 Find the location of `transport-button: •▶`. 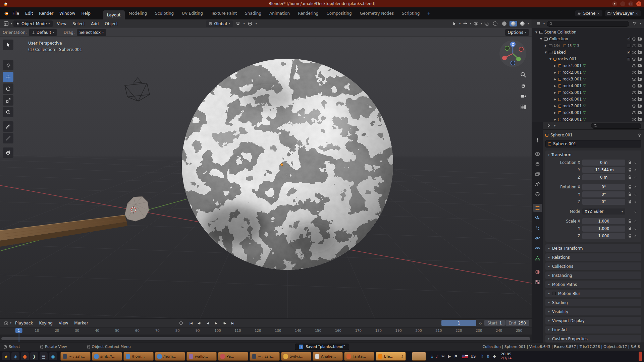

transport-button: •▶ is located at coordinates (224, 323).